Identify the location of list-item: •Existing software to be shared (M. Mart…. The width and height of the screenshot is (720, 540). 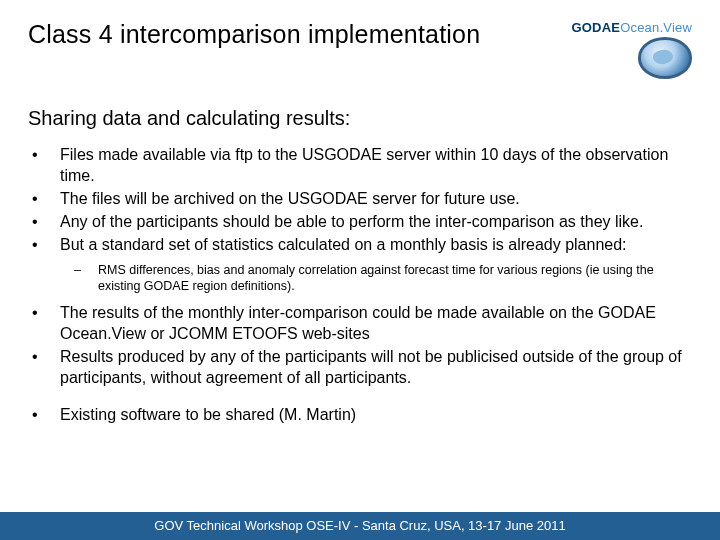
(362, 414).